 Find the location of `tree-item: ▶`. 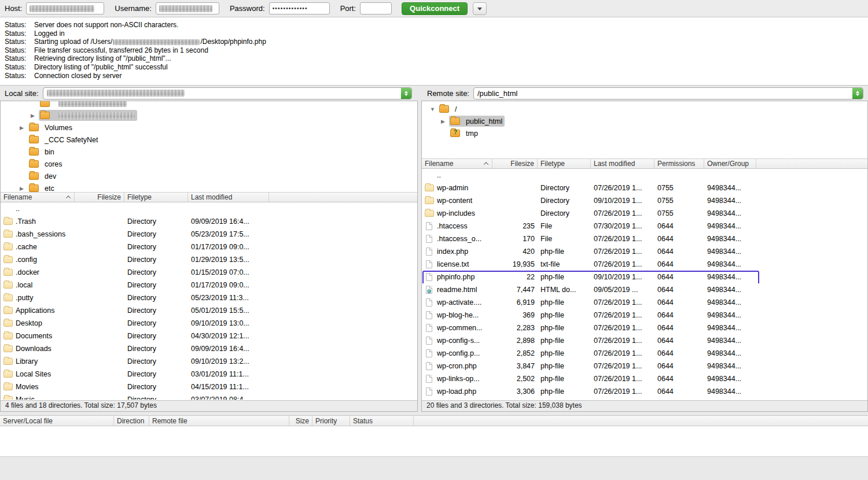

tree-item: ▶ is located at coordinates (209, 116).